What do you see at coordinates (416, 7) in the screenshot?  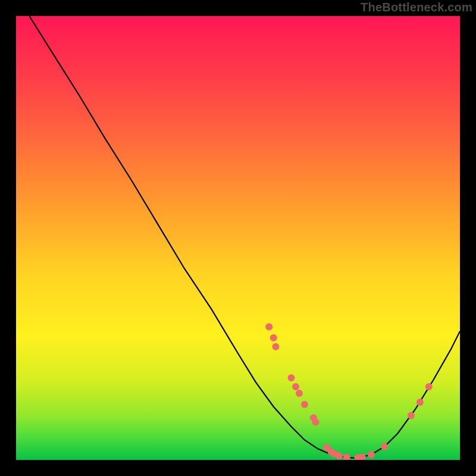 I see `watermark-label: TheBottleneck.com` at bounding box center [416, 7].